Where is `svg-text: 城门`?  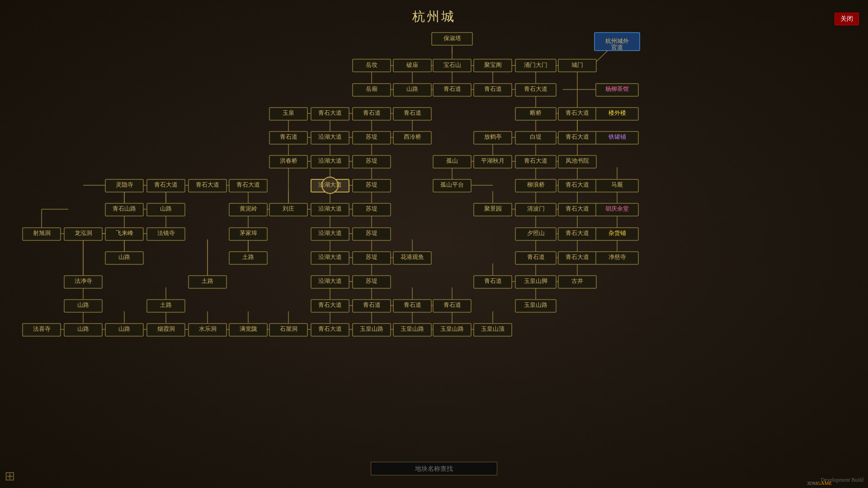 svg-text: 城门 is located at coordinates (577, 65).